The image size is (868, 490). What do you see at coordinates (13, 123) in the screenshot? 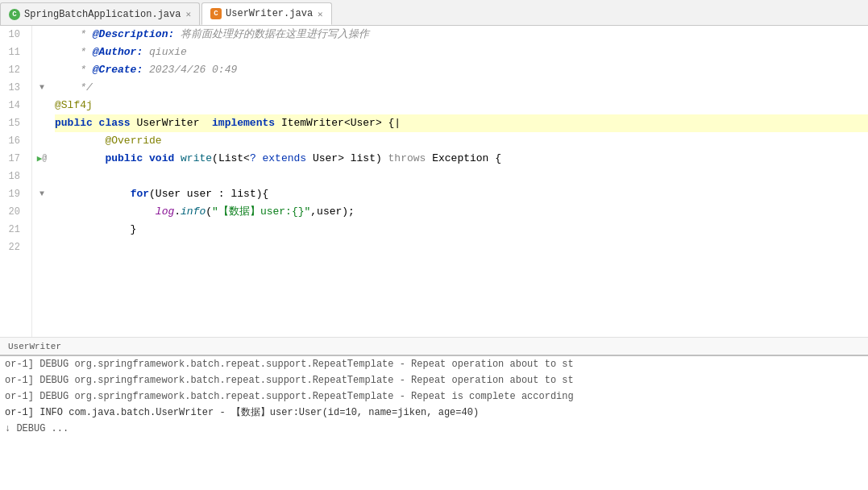
I see `ln-15: 15` at bounding box center [13, 123].